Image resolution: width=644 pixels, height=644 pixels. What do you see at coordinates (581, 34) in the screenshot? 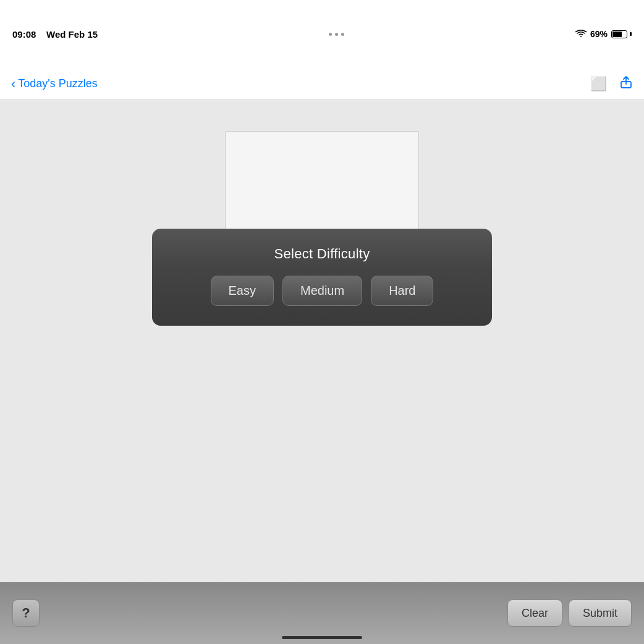
I see `wifi-icon` at bounding box center [581, 34].